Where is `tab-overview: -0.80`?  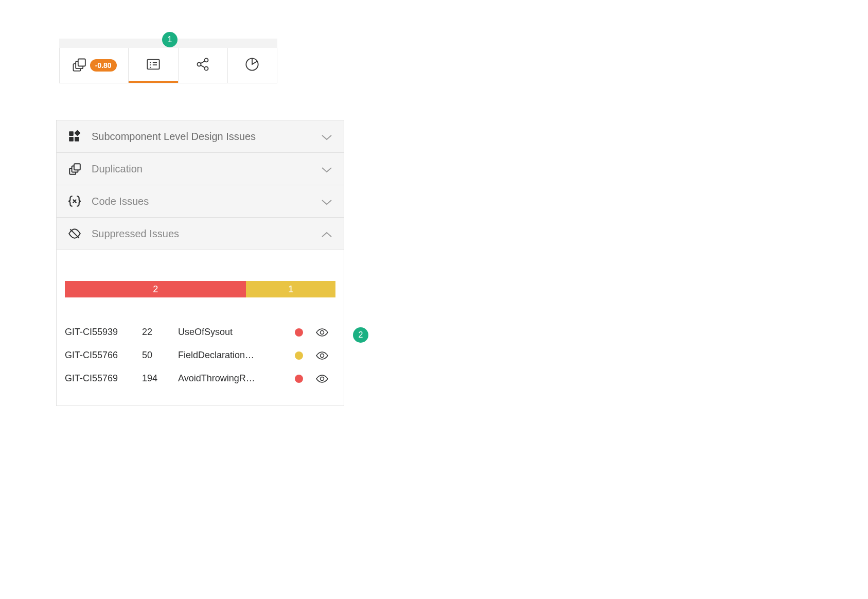 tab-overview: -0.80 is located at coordinates (94, 65).